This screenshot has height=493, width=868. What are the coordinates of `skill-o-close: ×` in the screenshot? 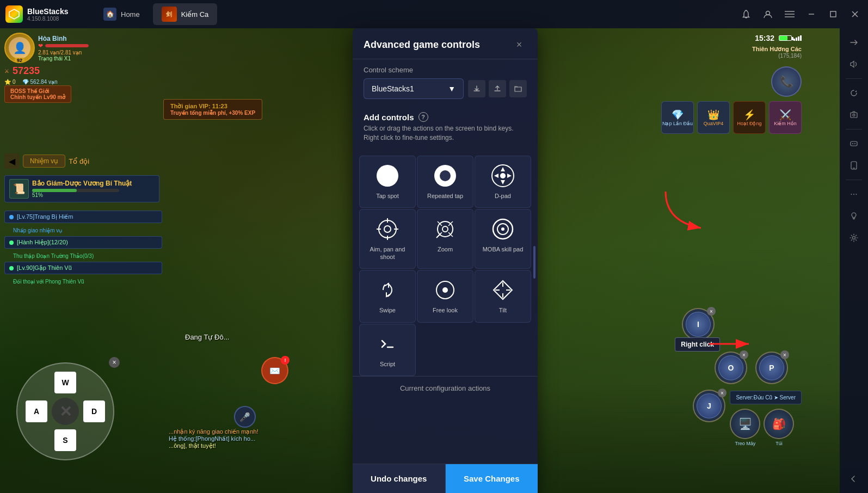 It's located at (744, 355).